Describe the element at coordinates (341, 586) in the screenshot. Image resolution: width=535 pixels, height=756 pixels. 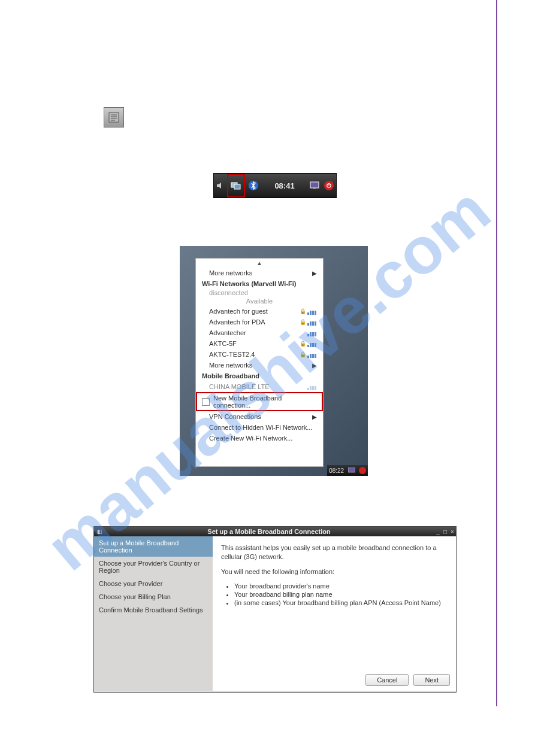
I see `wizard-bullet: Your broadband provider's name` at that location.